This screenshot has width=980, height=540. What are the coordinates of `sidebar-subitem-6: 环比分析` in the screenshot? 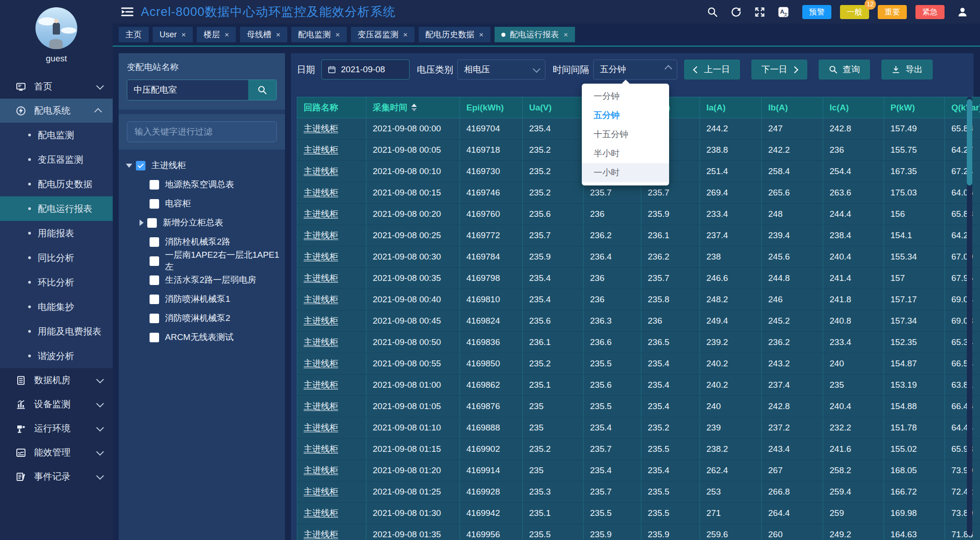 It's located at (56, 282).